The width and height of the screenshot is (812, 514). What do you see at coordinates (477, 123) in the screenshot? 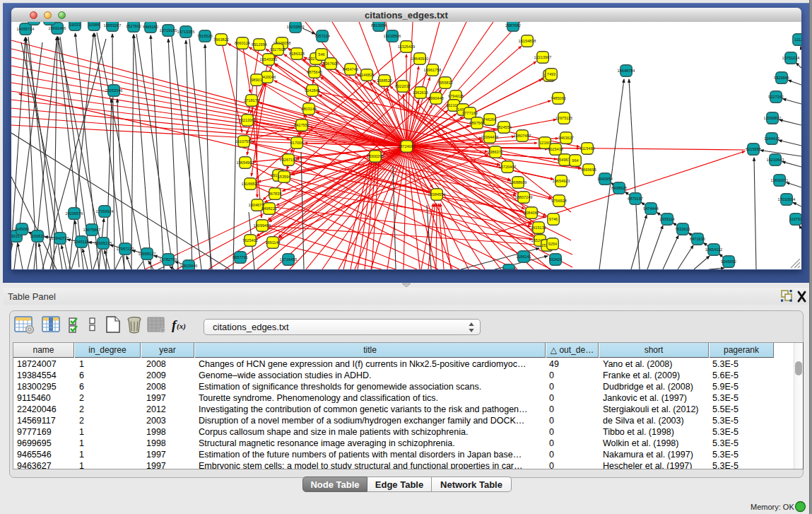
I see `svg-text: 6897568` at bounding box center [477, 123].